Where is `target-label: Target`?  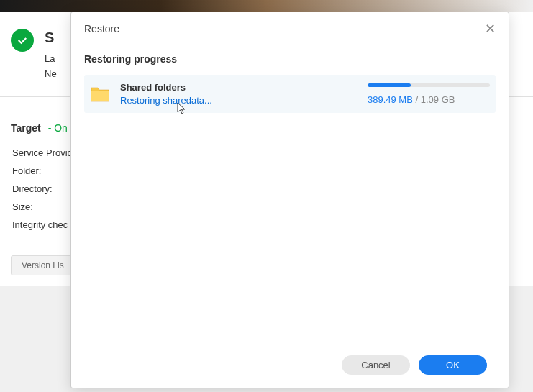
target-label: Target is located at coordinates (26, 128).